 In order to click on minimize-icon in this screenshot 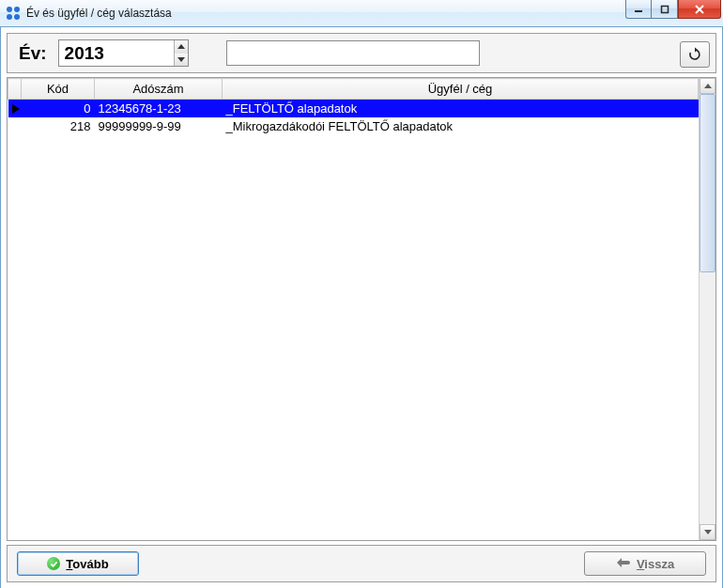, I will do `click(638, 9)`.